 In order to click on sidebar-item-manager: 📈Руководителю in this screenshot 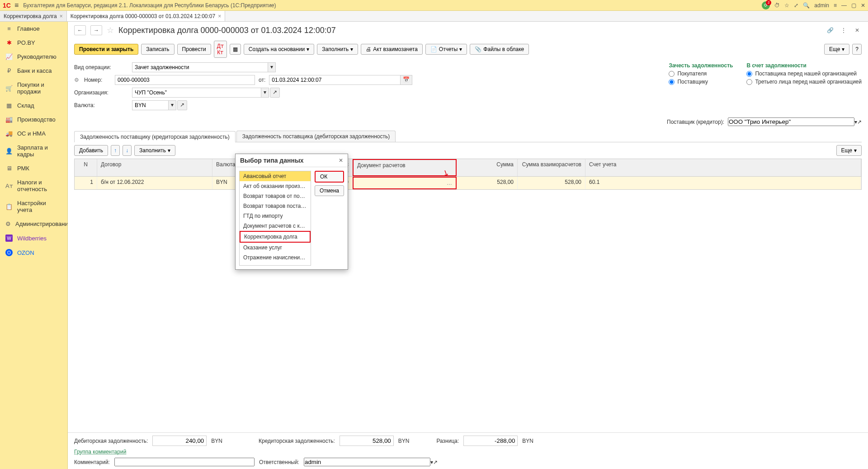, I will do `click(33, 57)`.